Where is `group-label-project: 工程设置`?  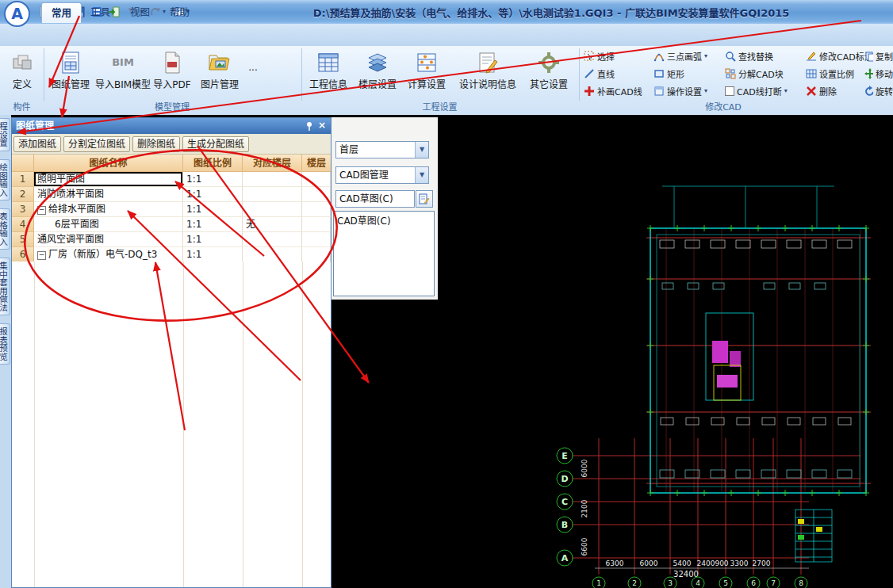
group-label-project: 工程设置 is located at coordinates (439, 108).